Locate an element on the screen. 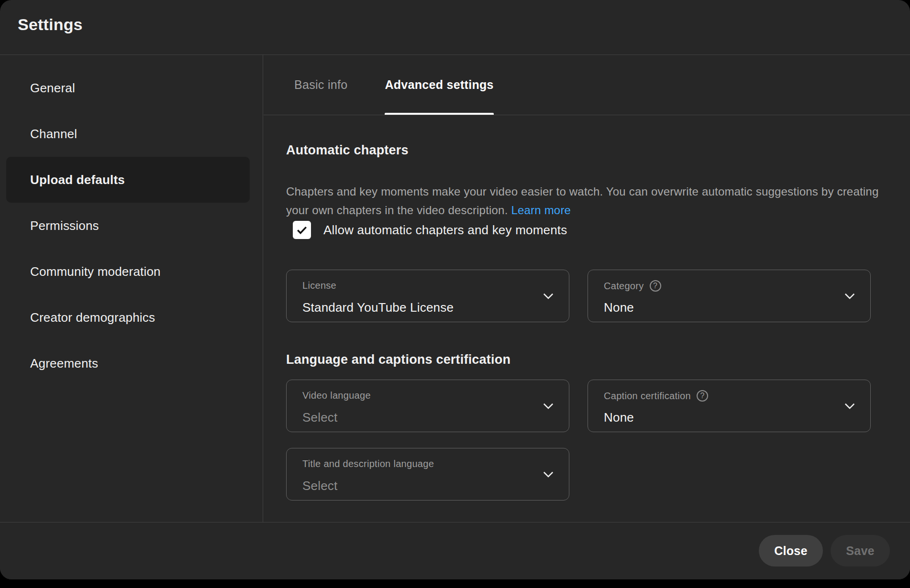 The height and width of the screenshot is (588, 910). sidebar-item-upload-defaults: Upload defaults is located at coordinates (128, 180).